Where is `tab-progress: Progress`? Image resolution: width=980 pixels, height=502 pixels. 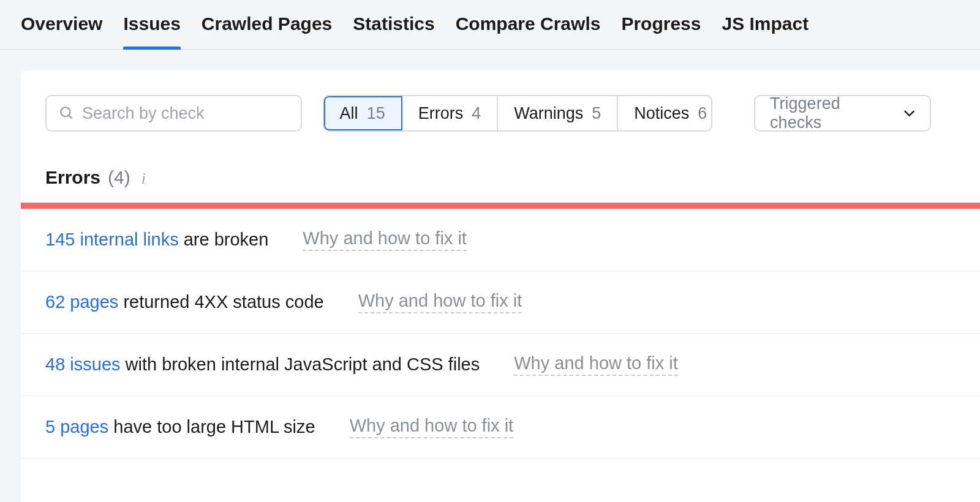
tab-progress: Progress is located at coordinates (661, 31).